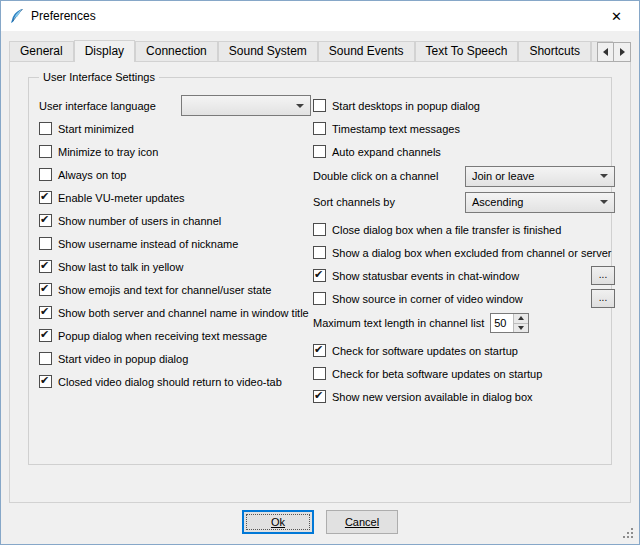 This screenshot has width=640, height=545. I want to click on right-checkbox-group-mid: Close dialog box when a file transfer is…, so click(464, 241).